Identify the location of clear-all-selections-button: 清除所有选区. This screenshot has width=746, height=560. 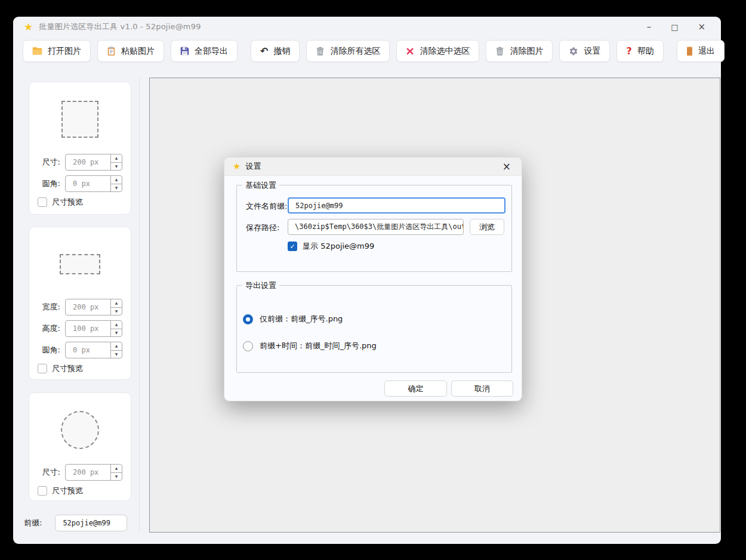
(348, 51).